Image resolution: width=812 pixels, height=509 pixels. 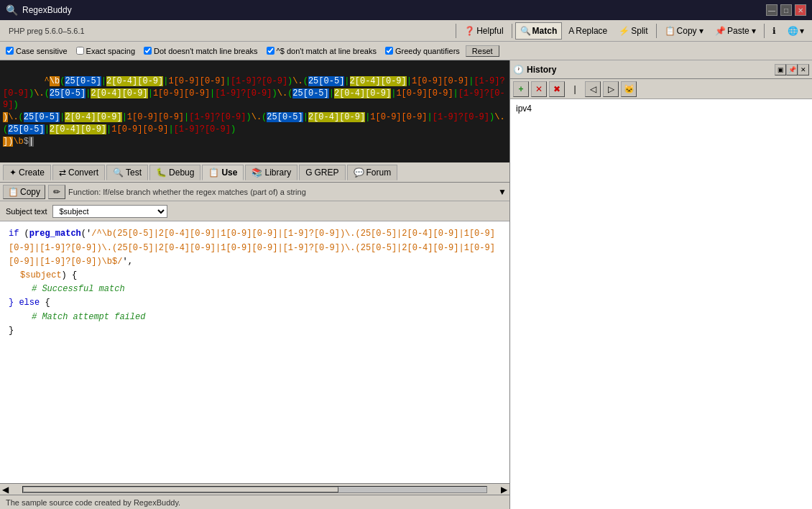 What do you see at coordinates (254, 211) in the screenshot?
I see `subject-bar: Subject text $subject` at bounding box center [254, 211].